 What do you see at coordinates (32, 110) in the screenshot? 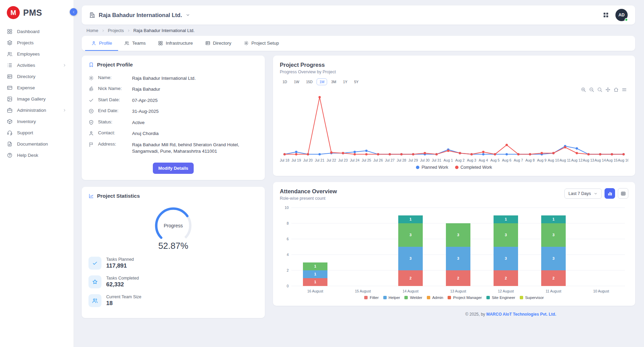
I see `sidebar-item-label: Administration` at bounding box center [32, 110].